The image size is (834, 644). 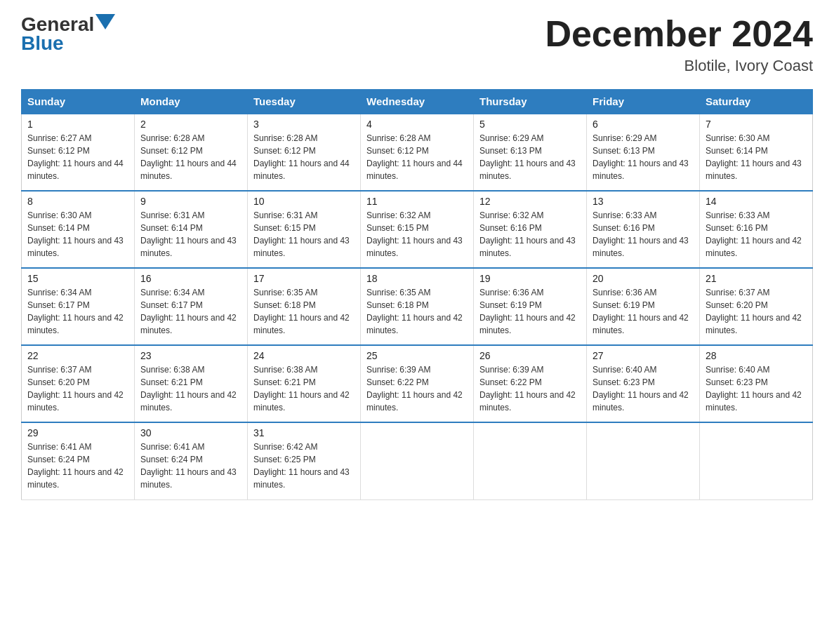 What do you see at coordinates (757, 152) in the screenshot?
I see `calendar-cell: 7Sunrise: 6:30 AMSunset: 6:14 PMDaylight…` at bounding box center [757, 152].